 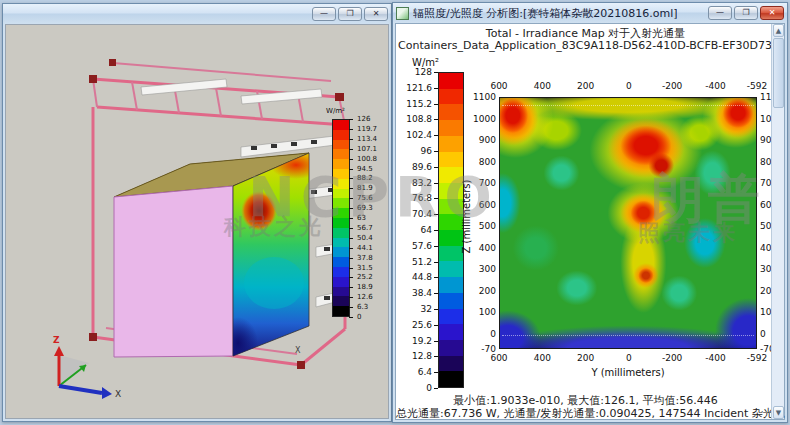 What do you see at coordinates (422, 356) in the screenshot?
I see `colorbar-tick-label: 12.8` at bounding box center [422, 356].